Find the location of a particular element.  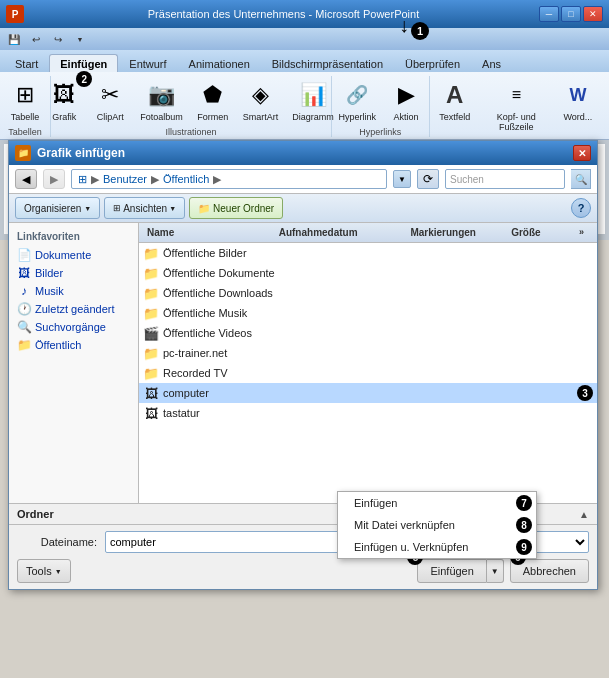

ribbon-btn-formen: ⬟ Formen is located at coordinates (213, 100).